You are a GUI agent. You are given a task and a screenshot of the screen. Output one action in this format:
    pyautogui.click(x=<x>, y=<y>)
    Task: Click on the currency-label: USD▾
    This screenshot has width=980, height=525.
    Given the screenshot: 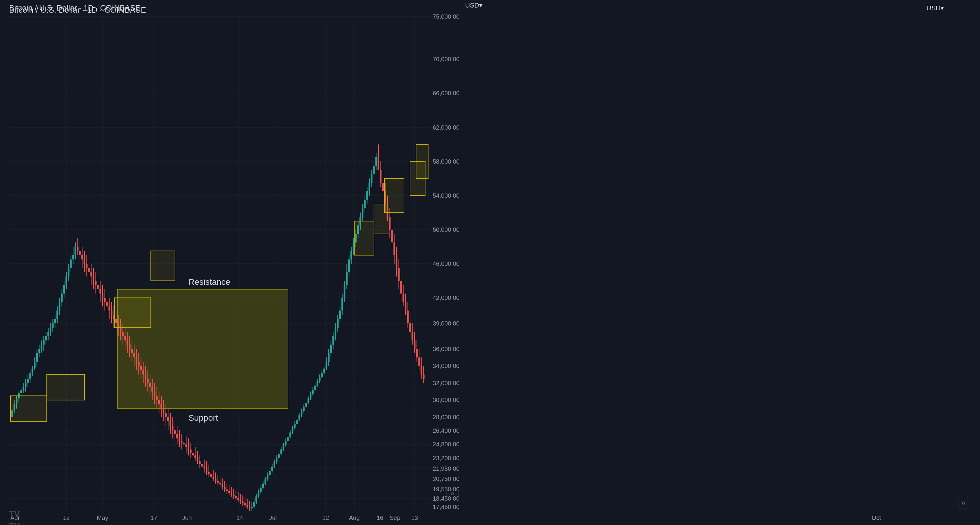 What is the action you would take?
    pyautogui.click(x=935, y=8)
    